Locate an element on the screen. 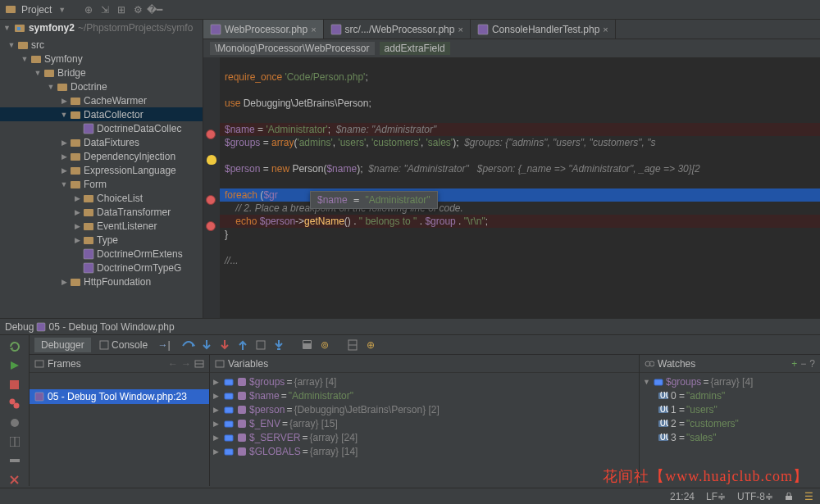  variable-row: ▶ $GLOBALS = {array} [14] is located at coordinates (425, 451).